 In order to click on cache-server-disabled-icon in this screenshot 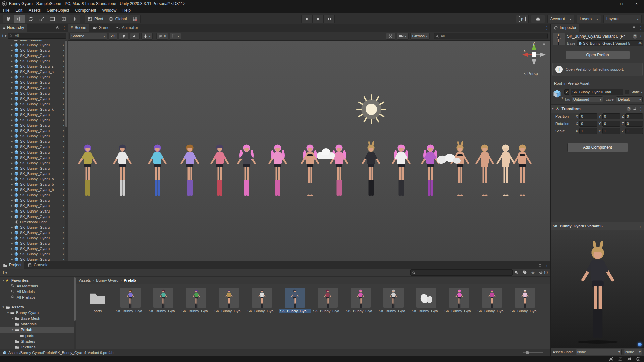, I will do `click(620, 359)`.